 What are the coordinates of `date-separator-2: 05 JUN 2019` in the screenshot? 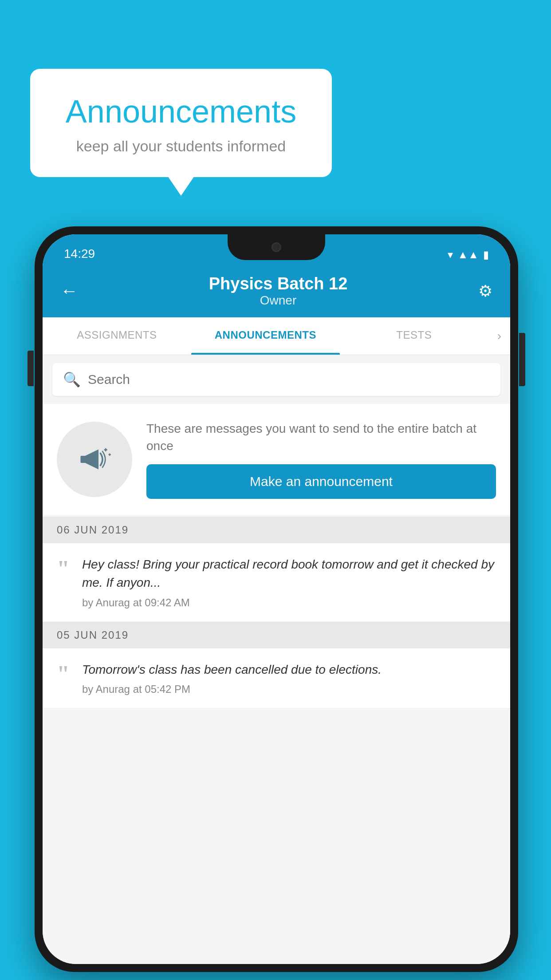 It's located at (276, 635).